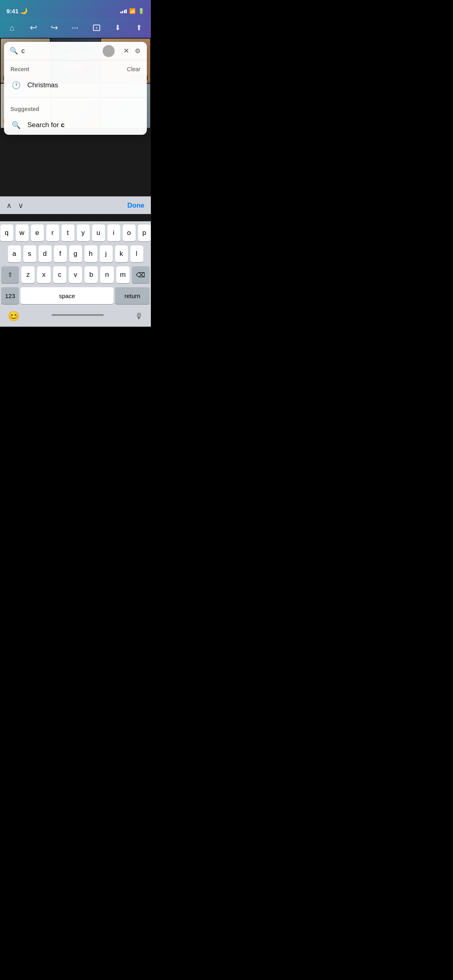  What do you see at coordinates (76, 9) in the screenshot?
I see `status-bar: 9:41 🌙 📶 🔋` at bounding box center [76, 9].